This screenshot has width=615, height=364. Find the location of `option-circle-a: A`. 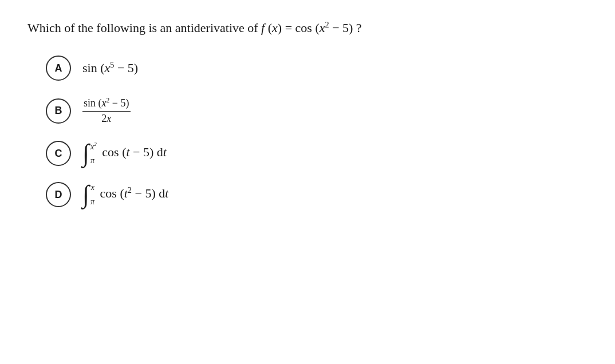

option-circle-a: A is located at coordinates (58, 68).